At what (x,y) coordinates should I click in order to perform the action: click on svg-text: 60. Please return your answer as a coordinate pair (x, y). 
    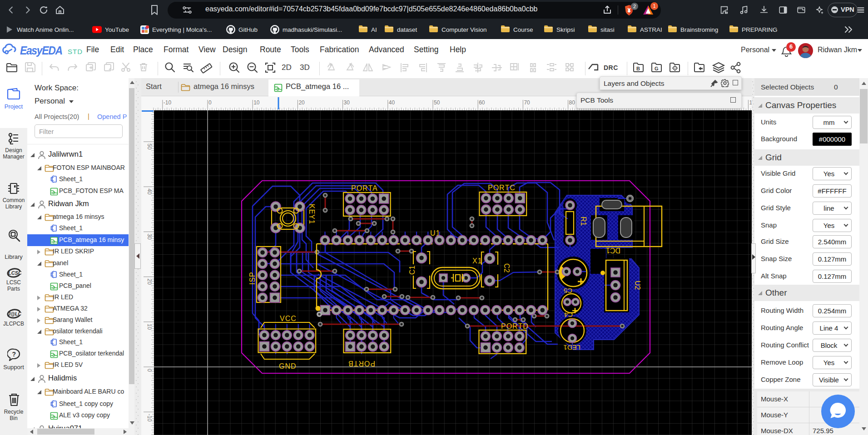
    Looking at the image, I should click on (482, 103).